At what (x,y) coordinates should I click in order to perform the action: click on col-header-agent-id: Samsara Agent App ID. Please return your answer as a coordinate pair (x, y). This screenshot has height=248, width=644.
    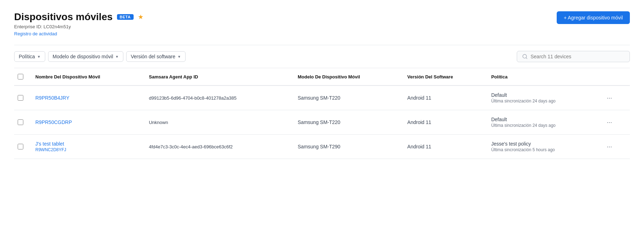
    Looking at the image, I should click on (219, 77).